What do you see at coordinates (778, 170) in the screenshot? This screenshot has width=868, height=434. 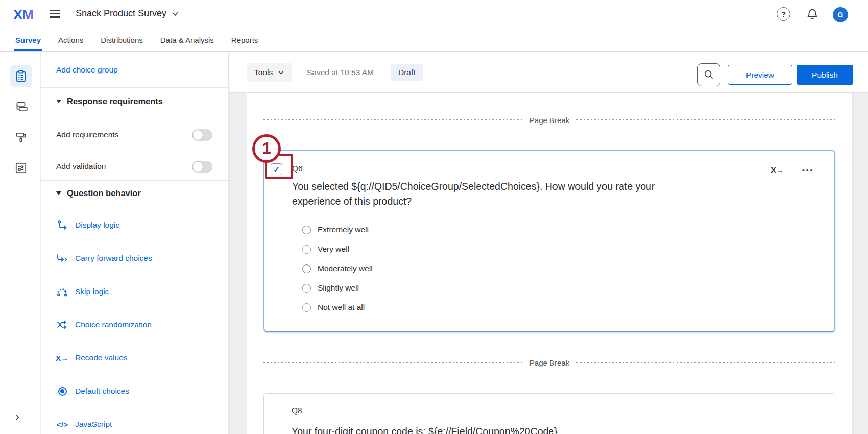 I see `recode-values-icon: X→` at bounding box center [778, 170].